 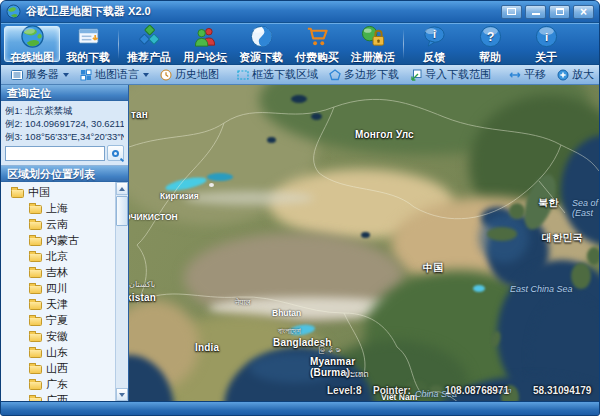 What do you see at coordinates (57, 288) in the screenshot?
I see `tree-item-label: 四川` at bounding box center [57, 288].